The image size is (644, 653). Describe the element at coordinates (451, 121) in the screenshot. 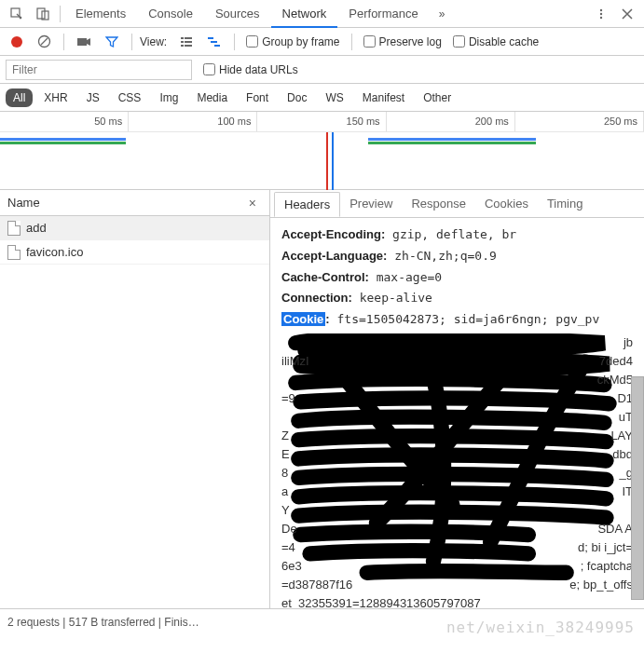

I see `tick: 200 ms` at that location.